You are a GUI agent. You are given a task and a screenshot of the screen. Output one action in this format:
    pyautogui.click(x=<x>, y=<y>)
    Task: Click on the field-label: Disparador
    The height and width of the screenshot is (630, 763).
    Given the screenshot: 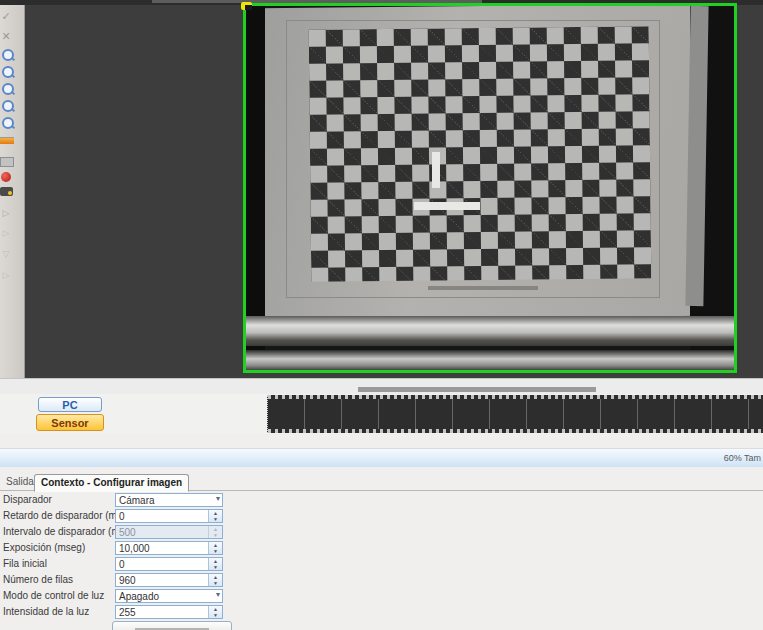 What is the action you would take?
    pyautogui.click(x=28, y=500)
    